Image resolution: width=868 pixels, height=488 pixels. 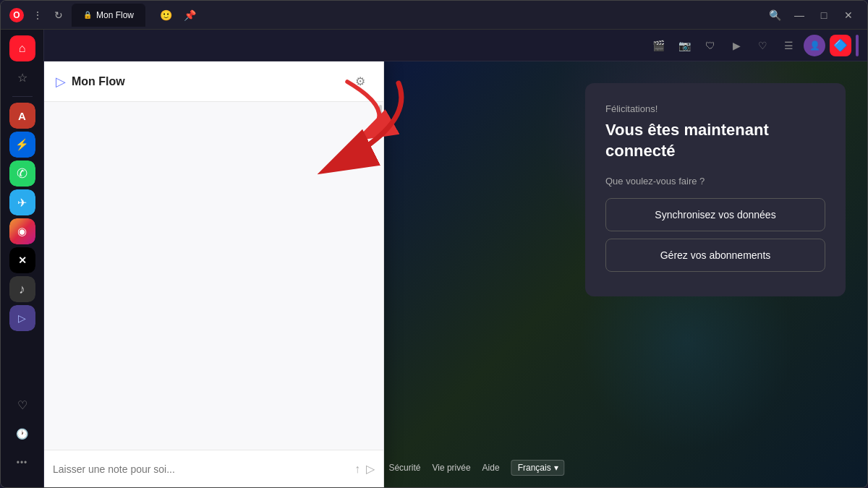 What do you see at coordinates (715, 255) in the screenshot?
I see `manage-subscriptions-button: Gérez vos abonnements` at bounding box center [715, 255].